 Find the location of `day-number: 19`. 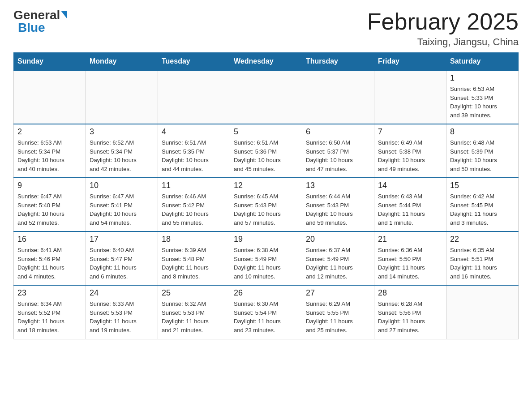

day-number: 19 is located at coordinates (266, 239).